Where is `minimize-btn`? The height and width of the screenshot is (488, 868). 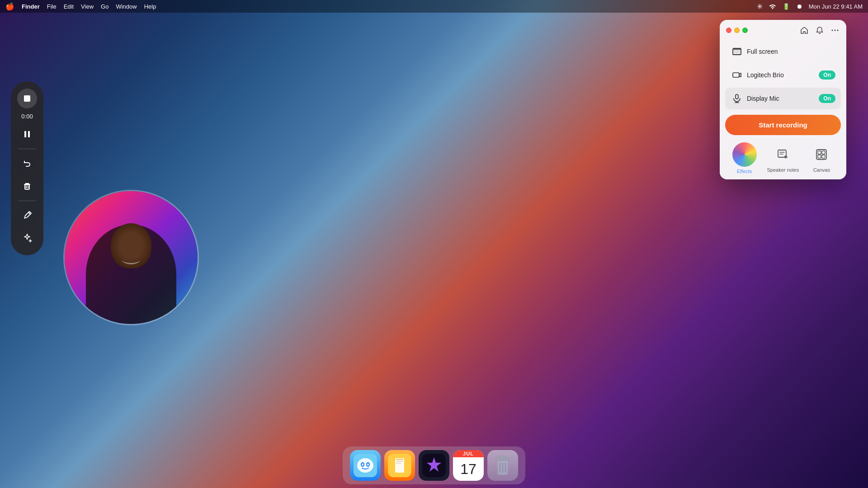
minimize-btn is located at coordinates (737, 30).